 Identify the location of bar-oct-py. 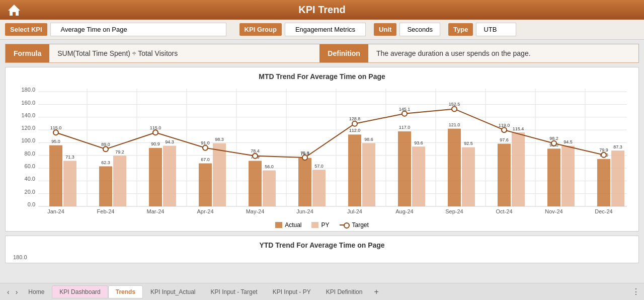
(518, 169).